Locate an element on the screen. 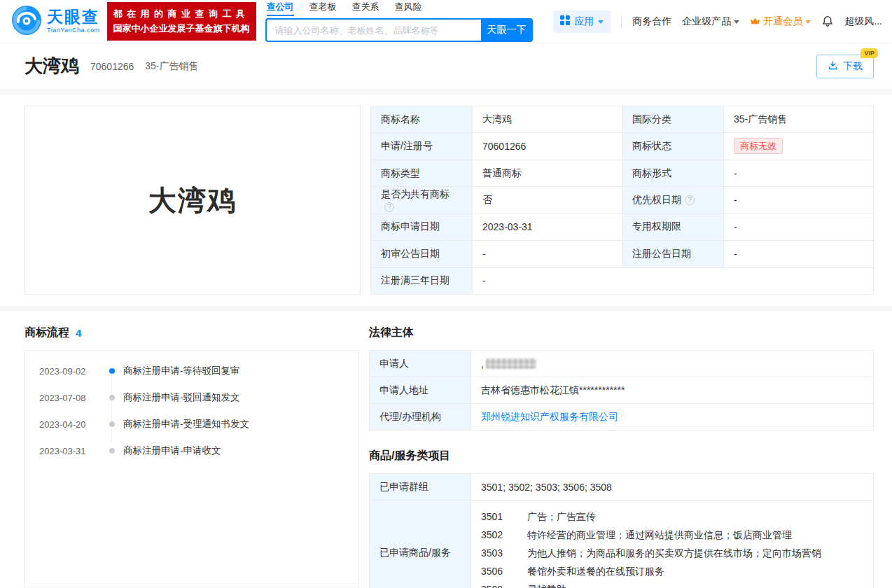  promo-line2: 国家中小企业发展子基金旗下机构 is located at coordinates (182, 29).